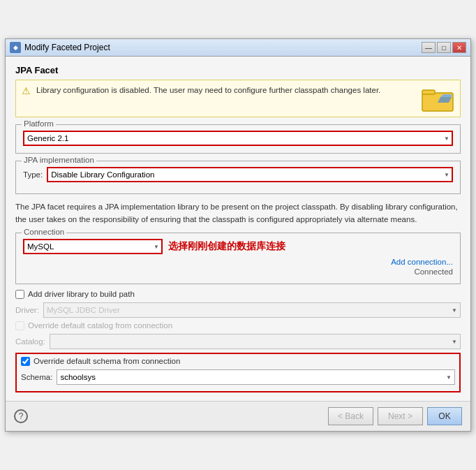  What do you see at coordinates (36, 377) in the screenshot?
I see `schema-label: Schema:` at bounding box center [36, 377].